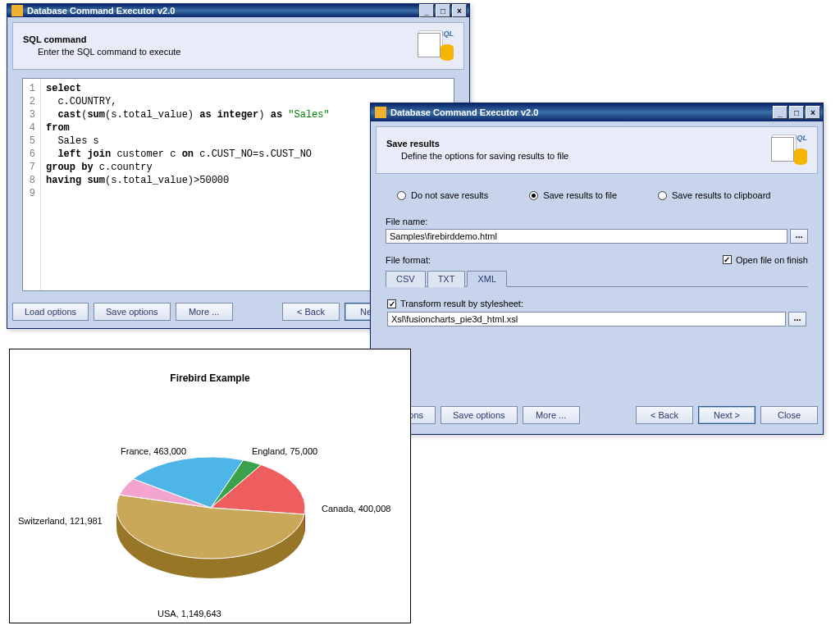 Image resolution: width=840 pixels, height=630 pixels. I want to click on header-title: SQL command, so click(220, 39).